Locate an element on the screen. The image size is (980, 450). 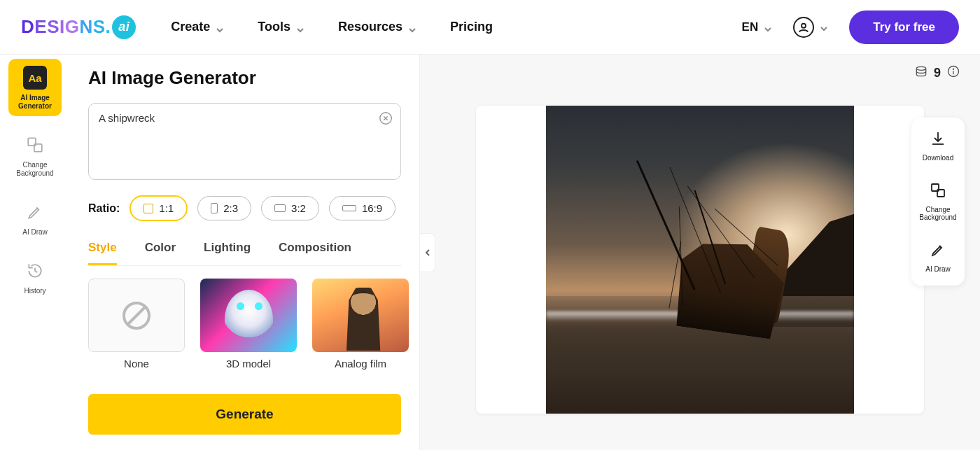
ratio-row: Ratio: 1:1 2:3 3:2 16:9 is located at coordinates (245, 209).